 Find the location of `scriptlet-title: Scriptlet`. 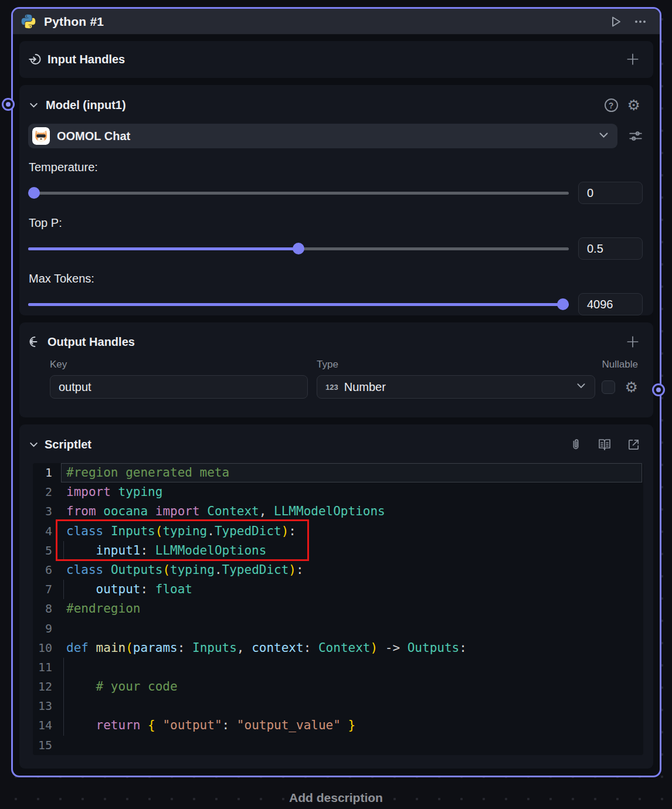

scriptlet-title: Scriptlet is located at coordinates (68, 444).